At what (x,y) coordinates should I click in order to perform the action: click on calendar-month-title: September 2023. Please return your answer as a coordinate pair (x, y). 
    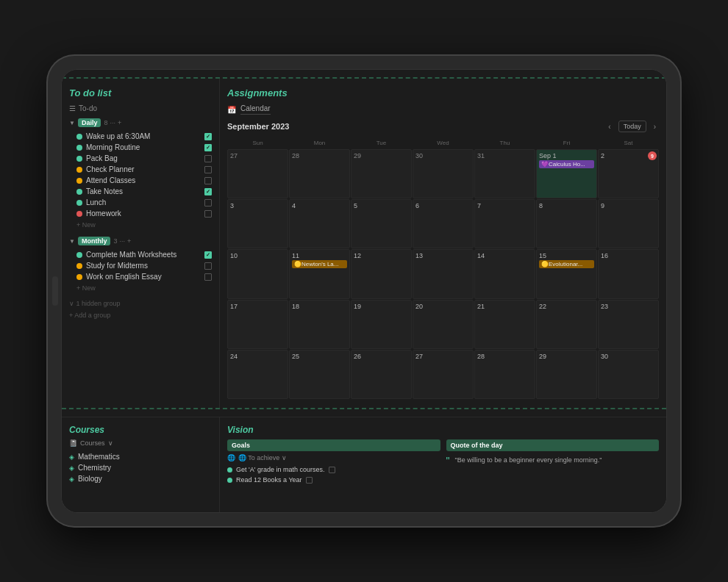
    Looking at the image, I should click on (258, 126).